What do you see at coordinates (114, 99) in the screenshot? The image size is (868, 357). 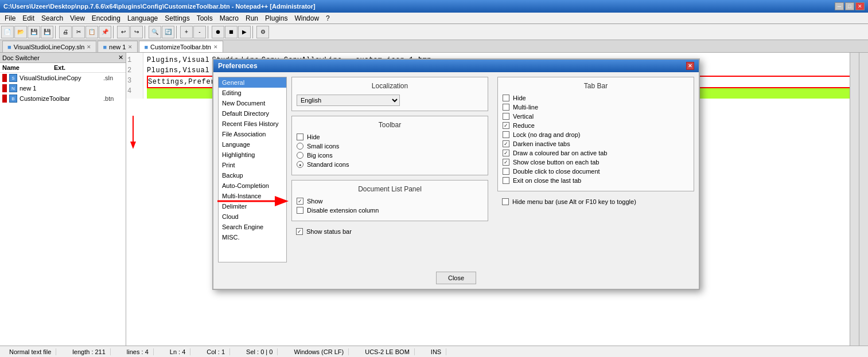 I see `file-ext: .btn` at bounding box center [114, 99].